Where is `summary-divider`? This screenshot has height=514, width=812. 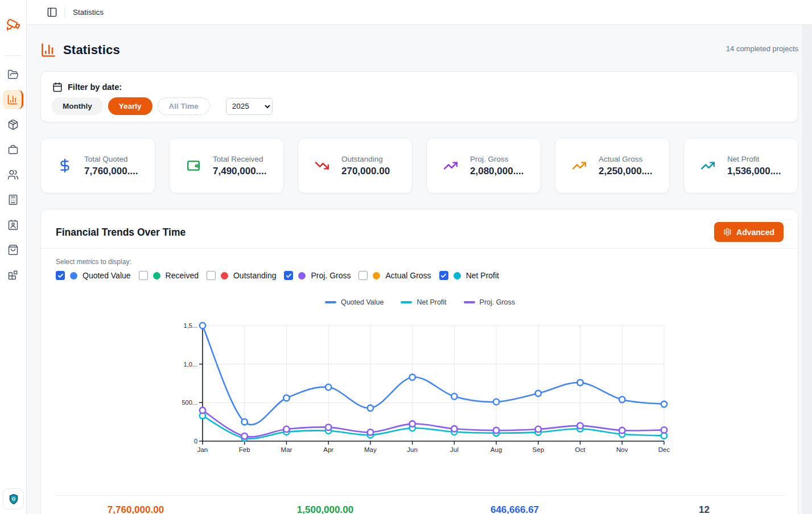 summary-divider is located at coordinates (420, 495).